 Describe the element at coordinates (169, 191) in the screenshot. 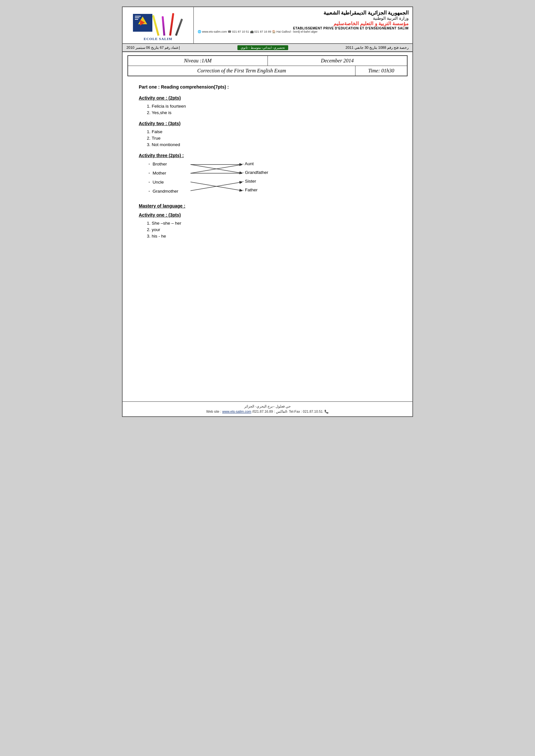

I see `match-left-grandmother: - Grandmother` at that location.